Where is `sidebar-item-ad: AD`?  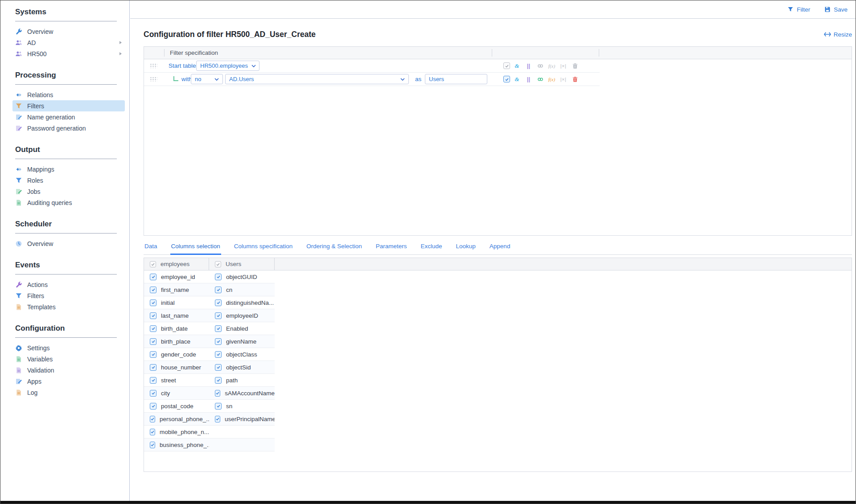 sidebar-item-ad: AD is located at coordinates (69, 43).